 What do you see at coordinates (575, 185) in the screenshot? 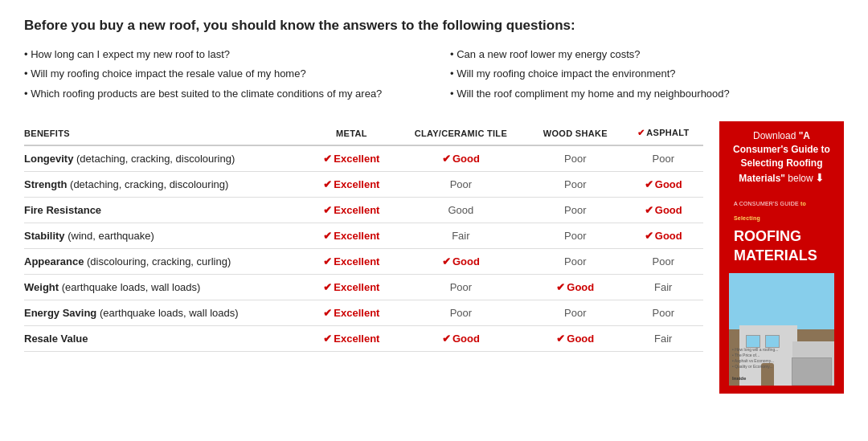
I see `cell-wood-1: Poor` at bounding box center [575, 185].